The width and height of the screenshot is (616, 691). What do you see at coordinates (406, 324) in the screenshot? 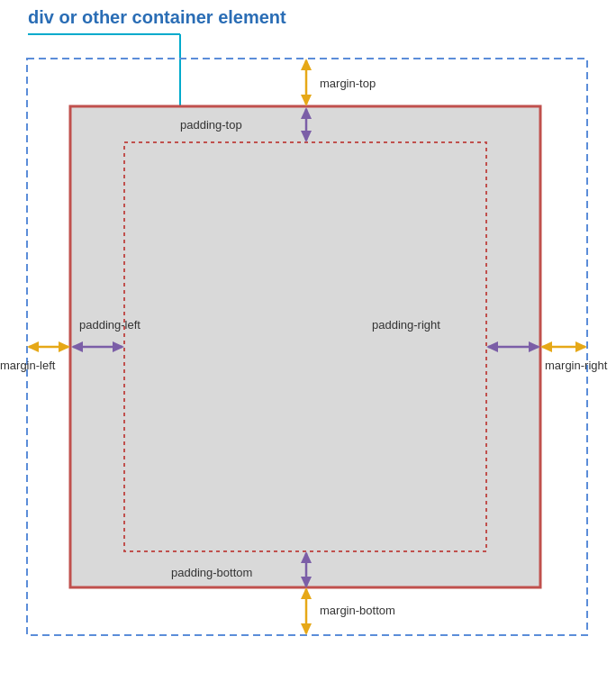
I see `padding-right-label: padding-right` at bounding box center [406, 324].